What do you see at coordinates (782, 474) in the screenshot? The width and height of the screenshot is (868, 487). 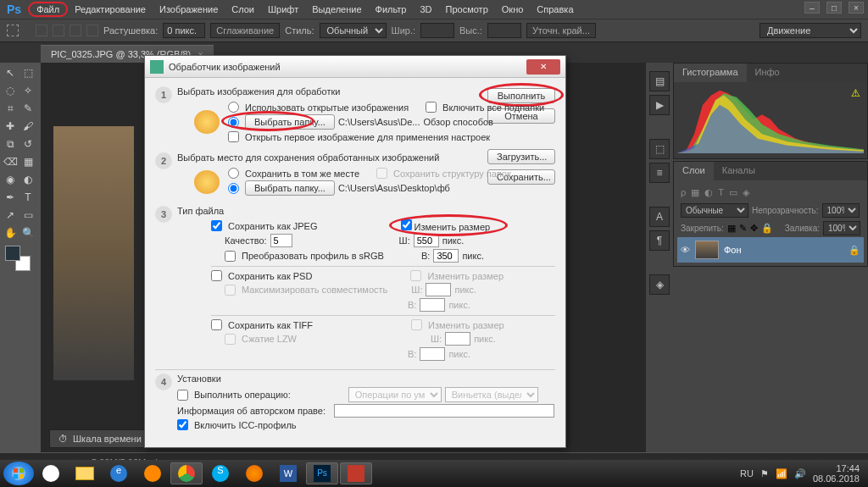 I see `tray-network-icon: 📶` at bounding box center [782, 474].